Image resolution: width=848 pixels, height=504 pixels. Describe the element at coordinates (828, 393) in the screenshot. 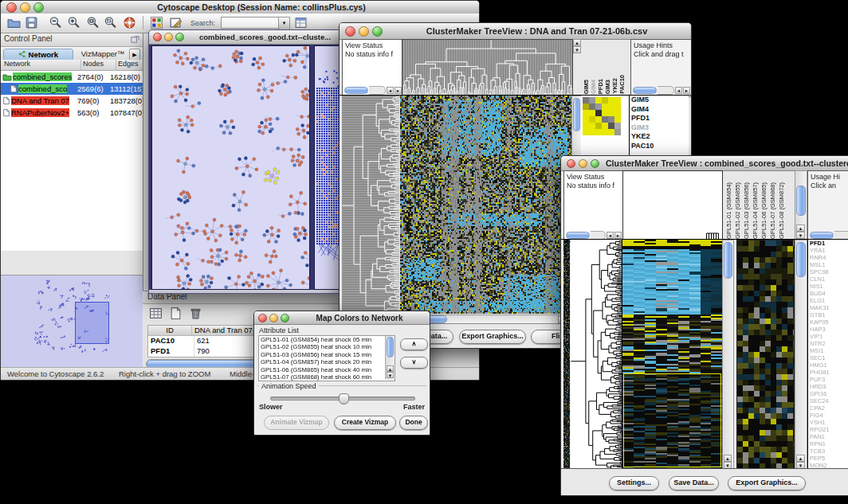

I see `gene-label: GPI16` at that location.